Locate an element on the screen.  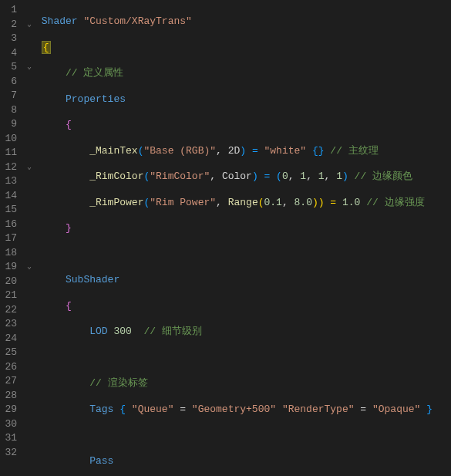
comment: // 细节级别 is located at coordinates (173, 332).